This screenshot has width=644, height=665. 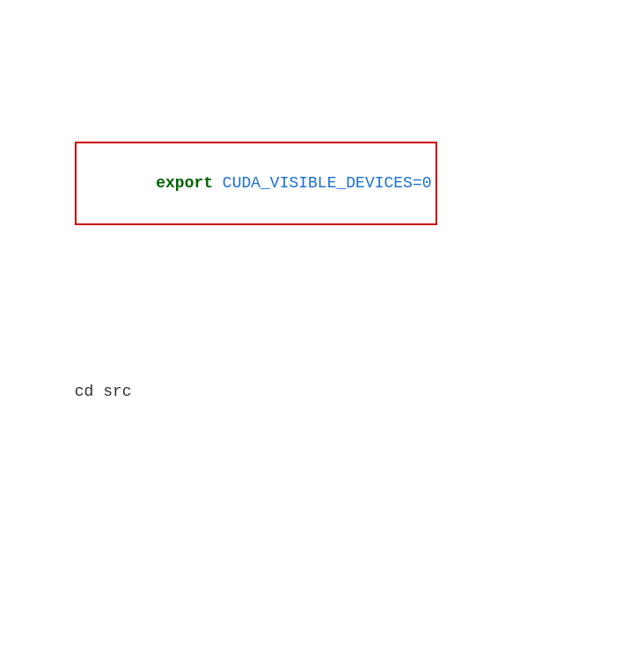 What do you see at coordinates (322, 662) in the screenshot?
I see `line-comment: ## Perform detection and evaluation` at bounding box center [322, 662].